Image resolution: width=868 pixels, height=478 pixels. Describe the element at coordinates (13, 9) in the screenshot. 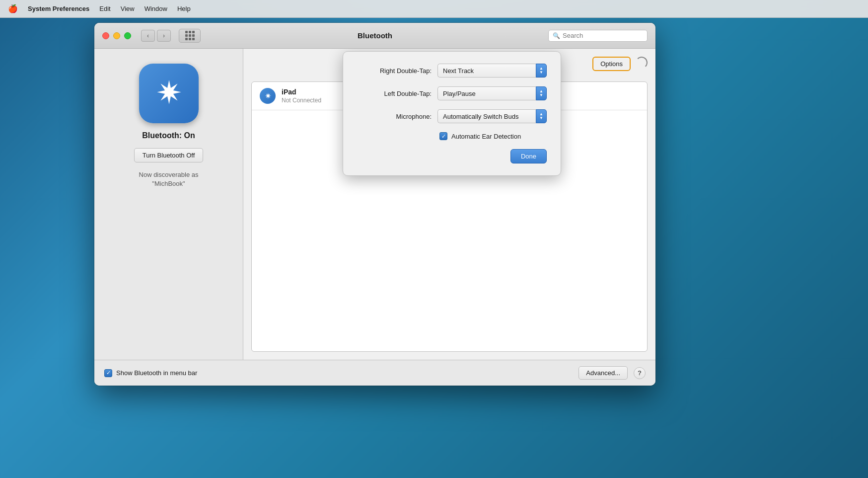

I see `apple-menu: 🍎` at that location.